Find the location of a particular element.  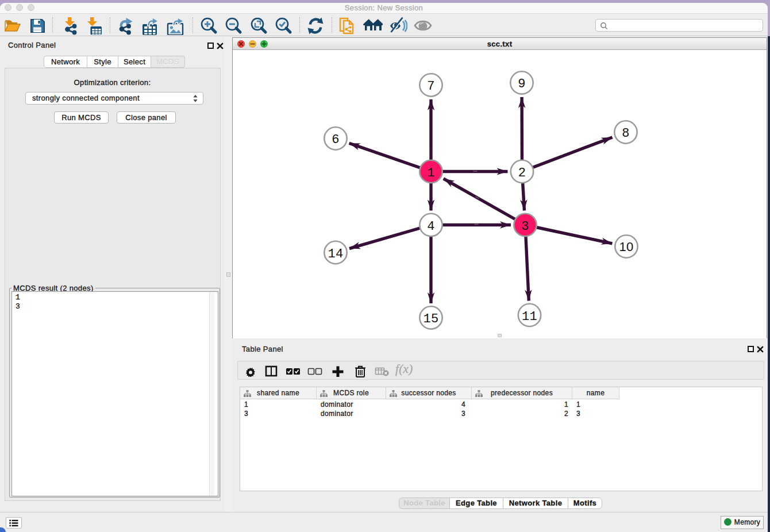

svg-text: 10 is located at coordinates (626, 247).